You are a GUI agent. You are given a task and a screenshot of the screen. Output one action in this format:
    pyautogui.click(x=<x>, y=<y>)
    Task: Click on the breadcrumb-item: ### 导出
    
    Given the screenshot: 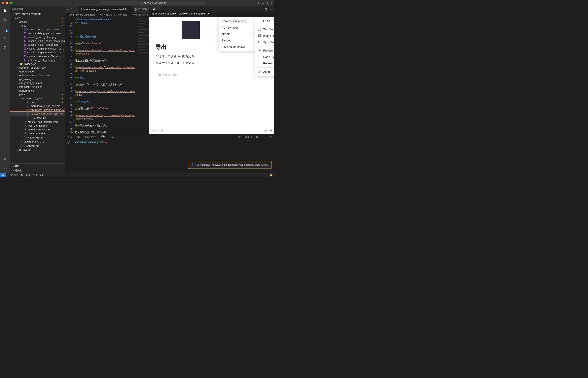 What is the action you would take?
    pyautogui.click(x=123, y=15)
    